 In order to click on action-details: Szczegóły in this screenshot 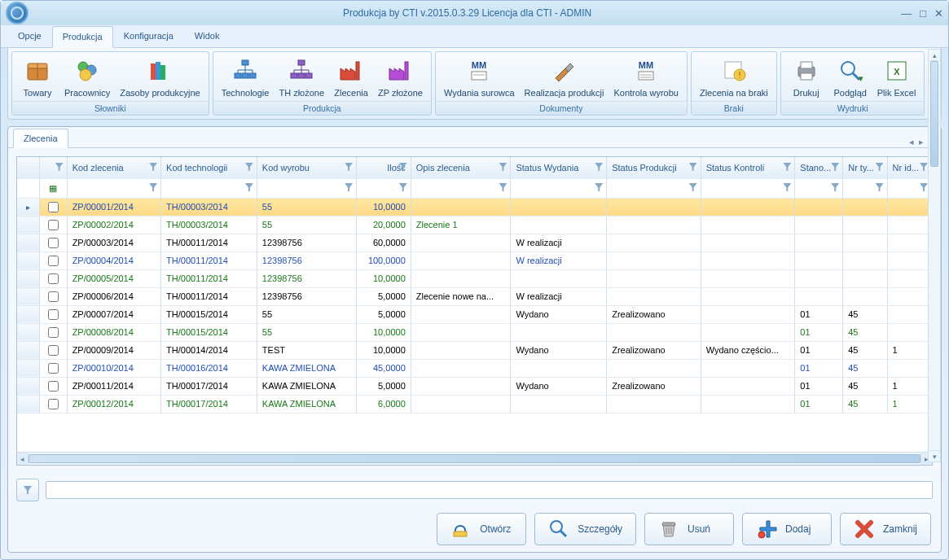, I will do `click(585, 529)`.